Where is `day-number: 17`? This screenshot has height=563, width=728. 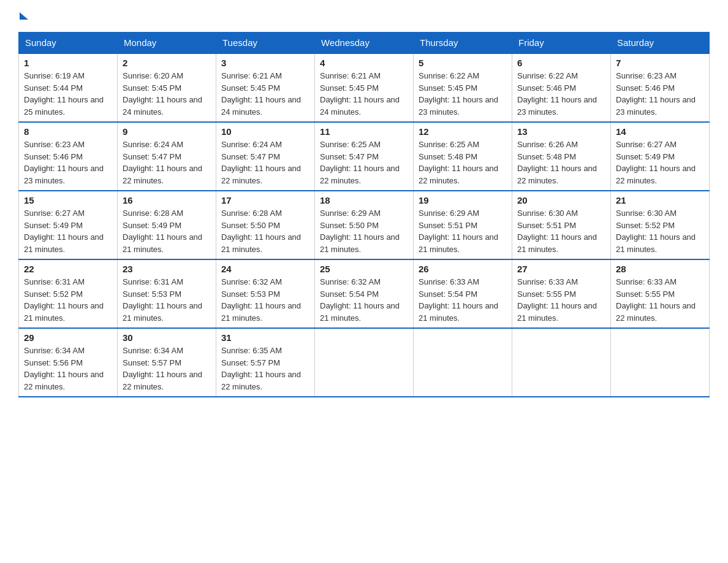 day-number: 17 is located at coordinates (265, 200).